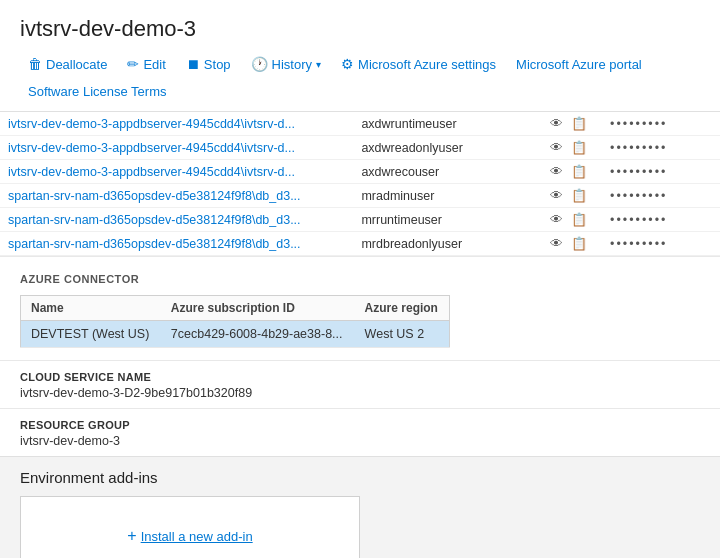  What do you see at coordinates (348, 64) in the screenshot?
I see `azure-settings-icon: ⚙` at bounding box center [348, 64].